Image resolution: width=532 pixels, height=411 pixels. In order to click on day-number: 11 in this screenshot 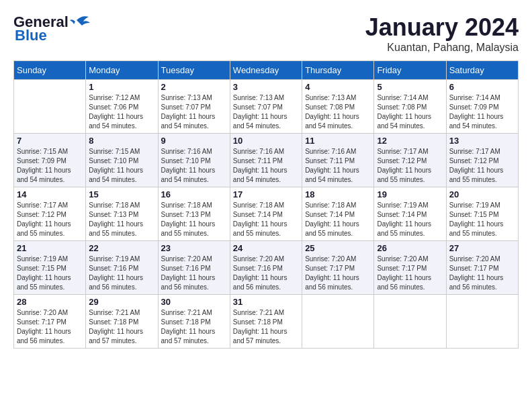, I will do `click(338, 141)`.